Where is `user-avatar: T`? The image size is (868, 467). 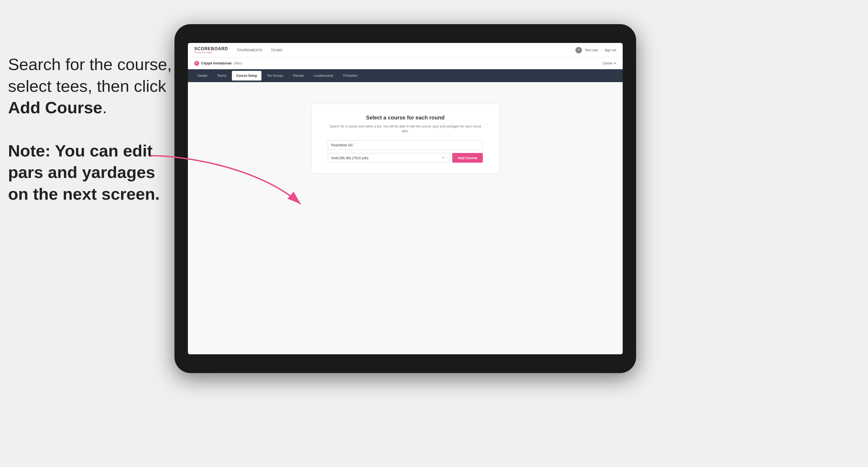
user-avatar: T is located at coordinates (579, 50).